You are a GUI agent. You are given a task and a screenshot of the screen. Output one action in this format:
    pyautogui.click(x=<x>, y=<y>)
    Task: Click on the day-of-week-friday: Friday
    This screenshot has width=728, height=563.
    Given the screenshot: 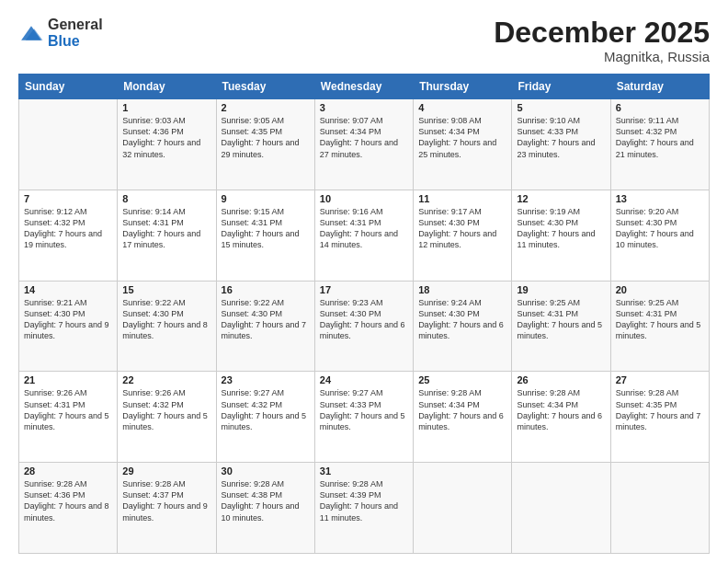 What is the action you would take?
    pyautogui.click(x=561, y=86)
    